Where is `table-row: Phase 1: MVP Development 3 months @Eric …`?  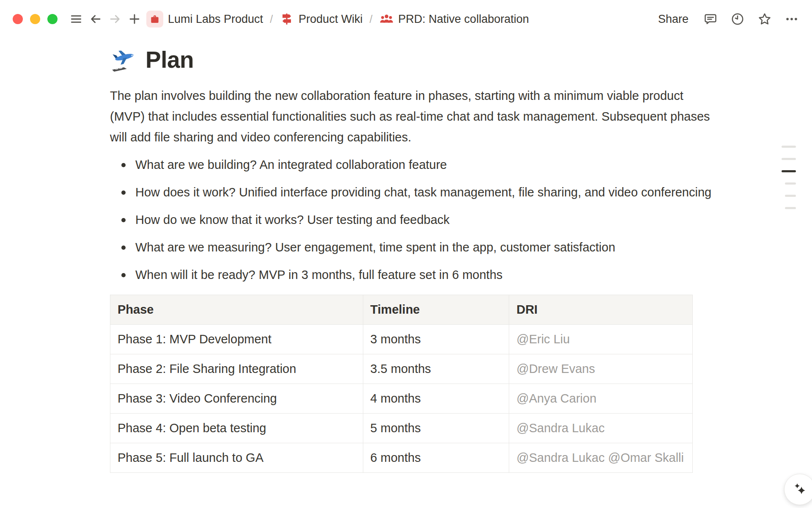 table-row: Phase 1: MVP Development 3 months @Eric … is located at coordinates (402, 340).